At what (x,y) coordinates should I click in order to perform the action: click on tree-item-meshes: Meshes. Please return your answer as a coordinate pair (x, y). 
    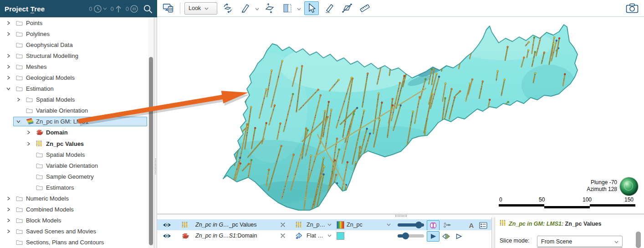
    Looking at the image, I should click on (77, 67).